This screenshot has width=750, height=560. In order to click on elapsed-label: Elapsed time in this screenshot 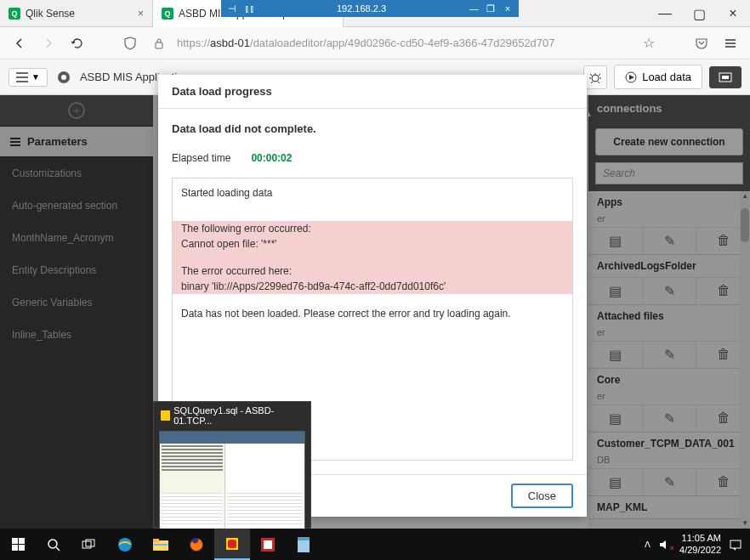, I will do `click(201, 158)`.